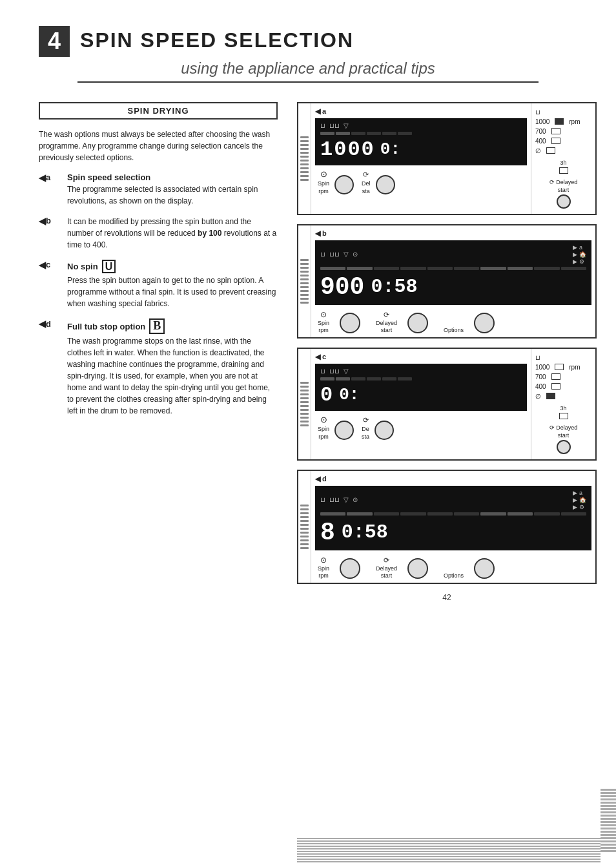  What do you see at coordinates (551, 396) in the screenshot?
I see `rpm-filled-box-c` at bounding box center [551, 396].